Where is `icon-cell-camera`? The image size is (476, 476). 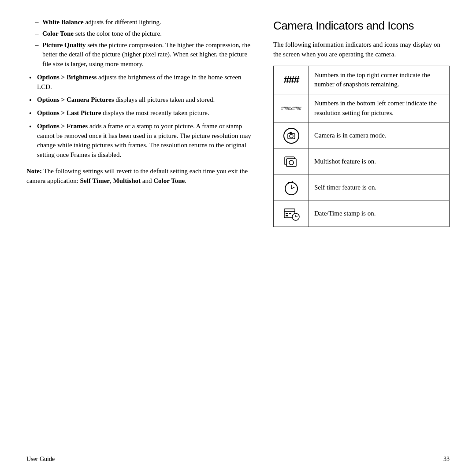 icon-cell-camera is located at coordinates (291, 136).